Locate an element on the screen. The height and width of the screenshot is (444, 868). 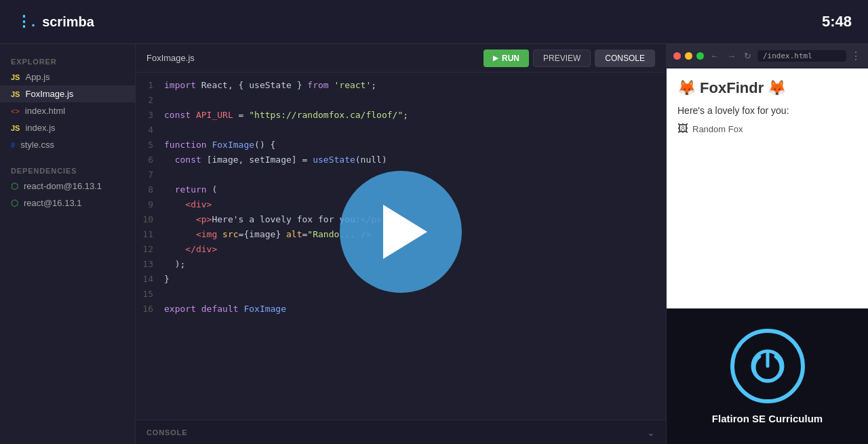
power-icon is located at coordinates (768, 366).